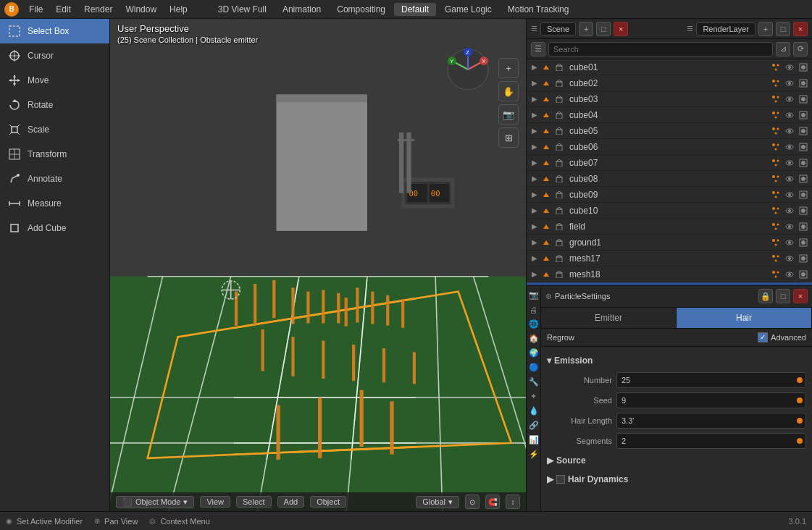 The width and height of the screenshot is (812, 530). Describe the element at coordinates (141, 9) in the screenshot. I see `menu-window: Window` at that location.